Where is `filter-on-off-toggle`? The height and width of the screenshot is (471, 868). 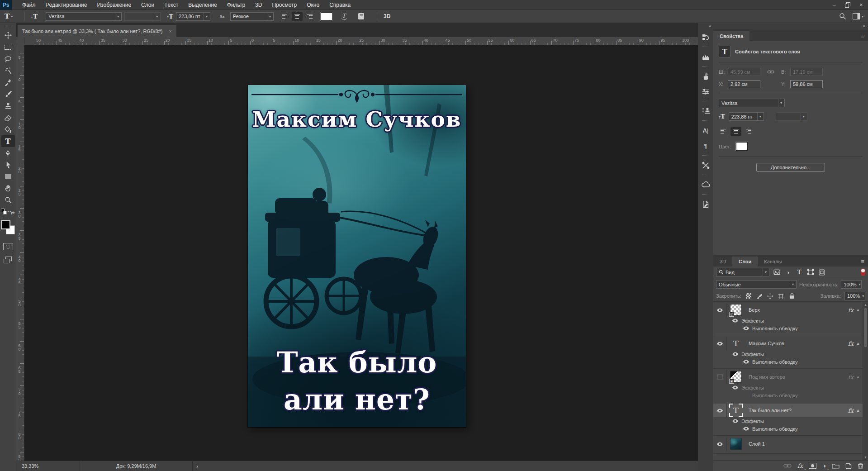 filter-on-off-toggle is located at coordinates (863, 272).